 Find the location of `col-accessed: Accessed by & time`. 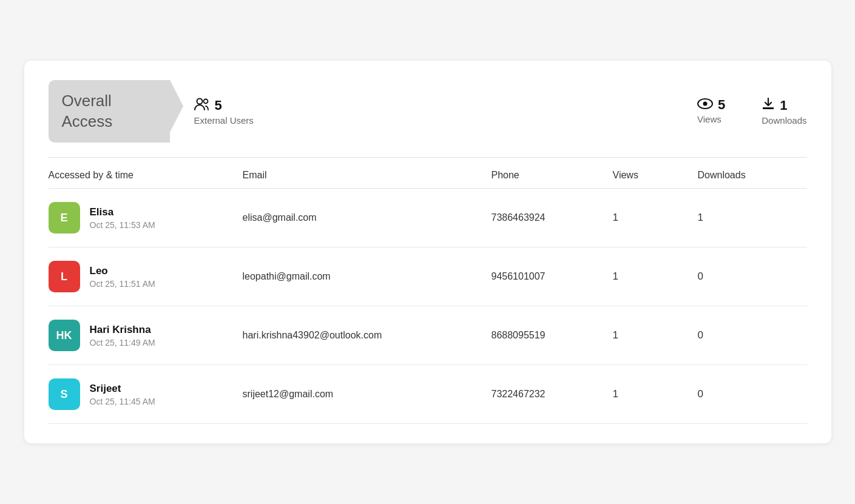

col-accessed: Accessed by & time is located at coordinates (146, 175).